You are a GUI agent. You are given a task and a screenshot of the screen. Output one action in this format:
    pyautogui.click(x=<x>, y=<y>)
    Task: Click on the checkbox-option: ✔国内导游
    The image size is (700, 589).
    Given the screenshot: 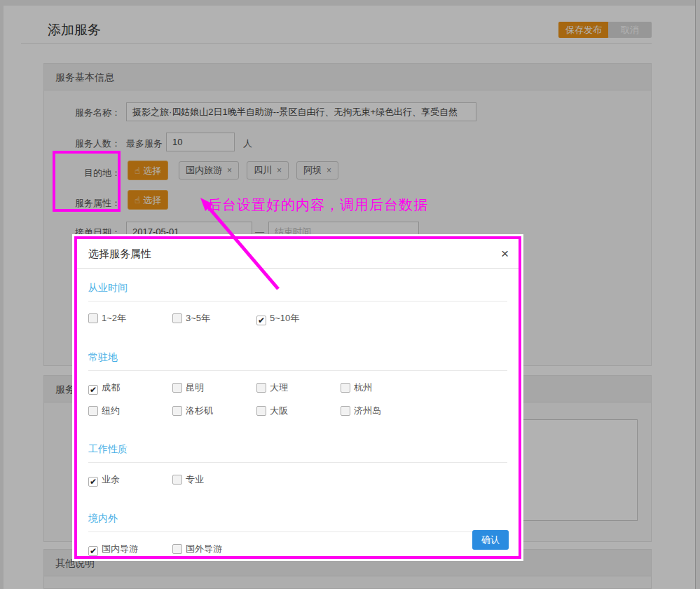 What is the action you would take?
    pyautogui.click(x=130, y=550)
    